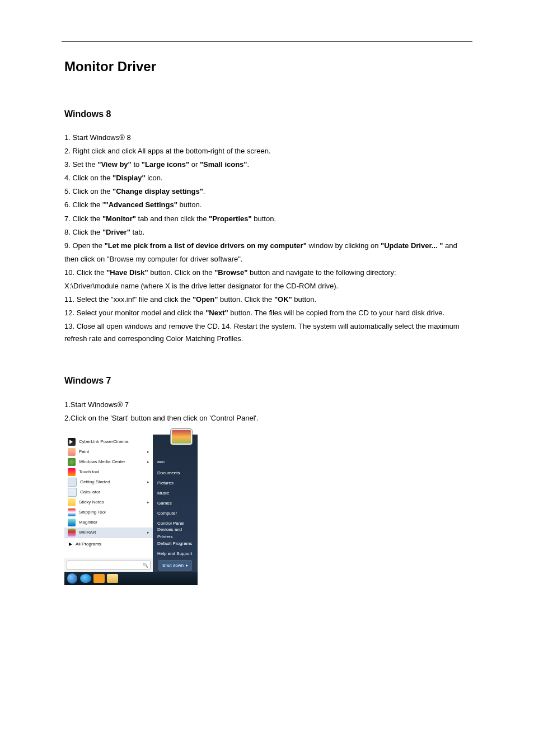 This screenshot has height=756, width=534. I want to click on wmp-icon, so click(99, 578).